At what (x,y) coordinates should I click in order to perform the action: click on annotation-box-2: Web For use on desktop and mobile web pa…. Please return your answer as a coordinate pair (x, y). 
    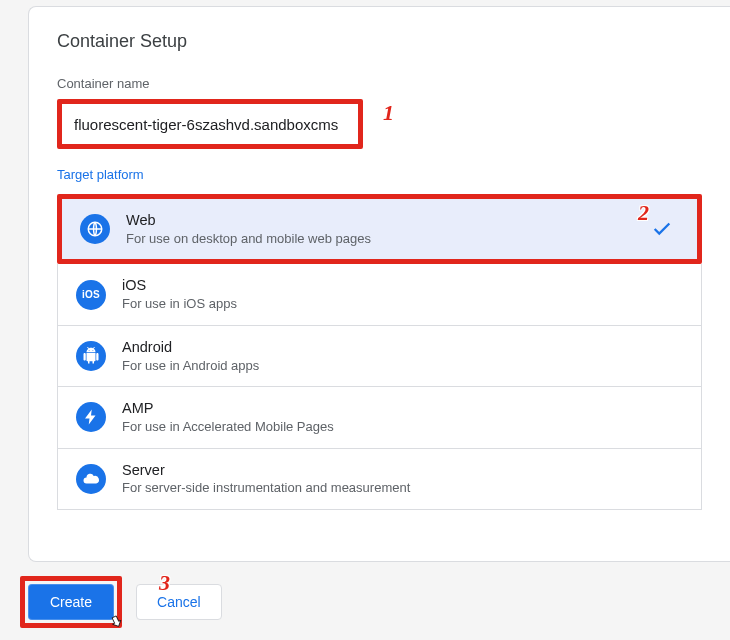
    Looking at the image, I should click on (380, 229).